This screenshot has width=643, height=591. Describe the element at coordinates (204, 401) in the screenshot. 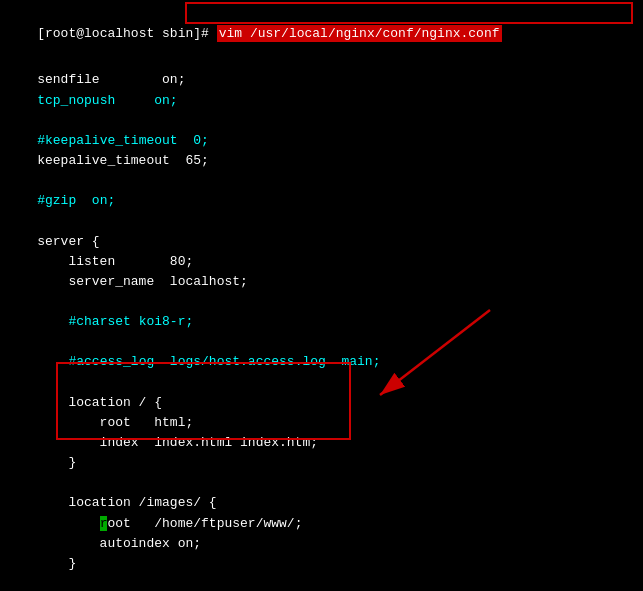

I see `location-images-highlight-box` at that location.